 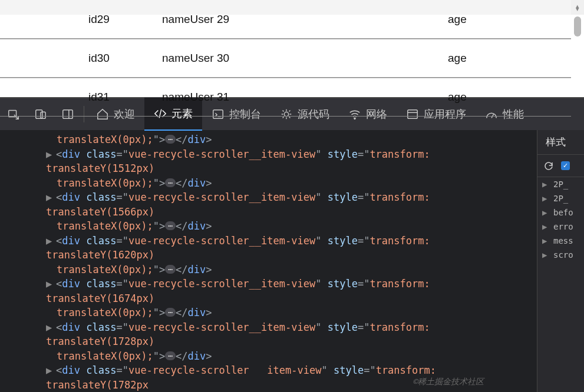 I want to click on cell-name: nameUser 31, so click(x=259, y=97).